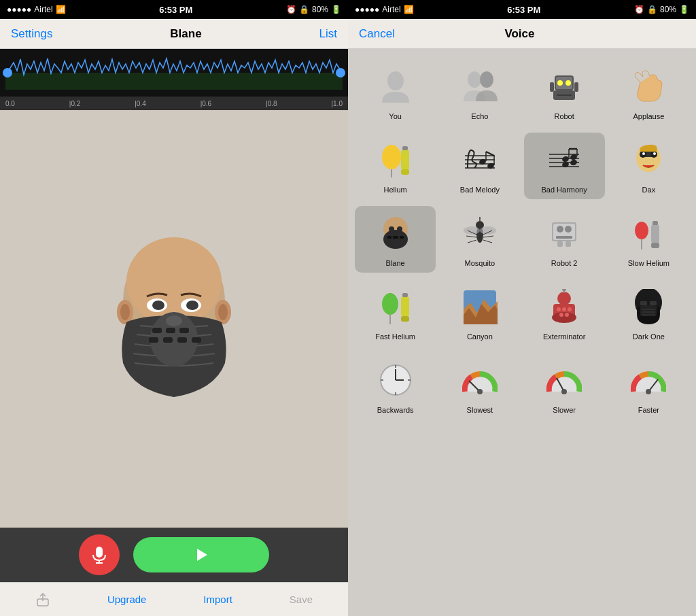  Describe the element at coordinates (480, 92) in the screenshot. I see `voice-item-echo: Echo` at that location.